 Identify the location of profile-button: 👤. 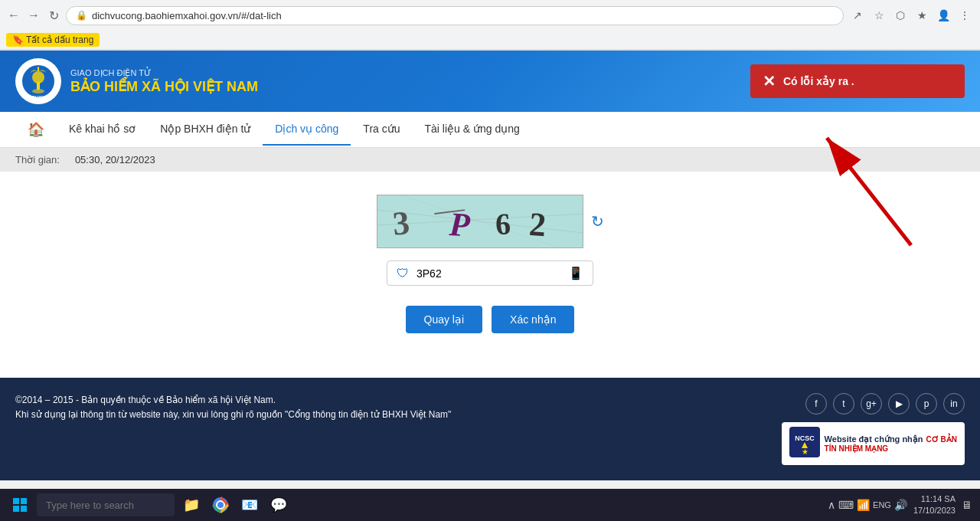
(943, 15).